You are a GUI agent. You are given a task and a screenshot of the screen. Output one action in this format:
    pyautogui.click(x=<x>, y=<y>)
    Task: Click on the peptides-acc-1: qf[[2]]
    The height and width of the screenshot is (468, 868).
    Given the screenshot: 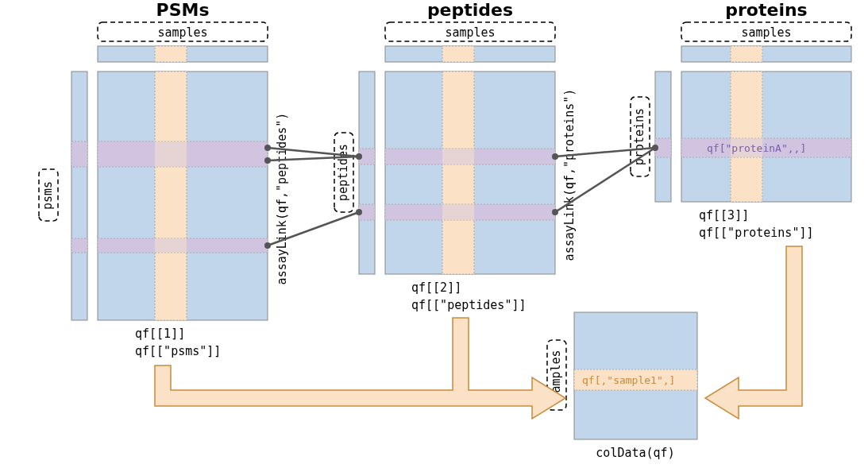 What is the action you would take?
    pyautogui.click(x=437, y=288)
    